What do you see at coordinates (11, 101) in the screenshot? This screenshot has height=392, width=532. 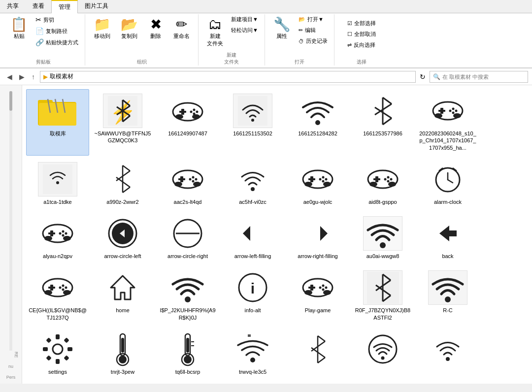 I see `scroll-thumb` at bounding box center [11, 101].